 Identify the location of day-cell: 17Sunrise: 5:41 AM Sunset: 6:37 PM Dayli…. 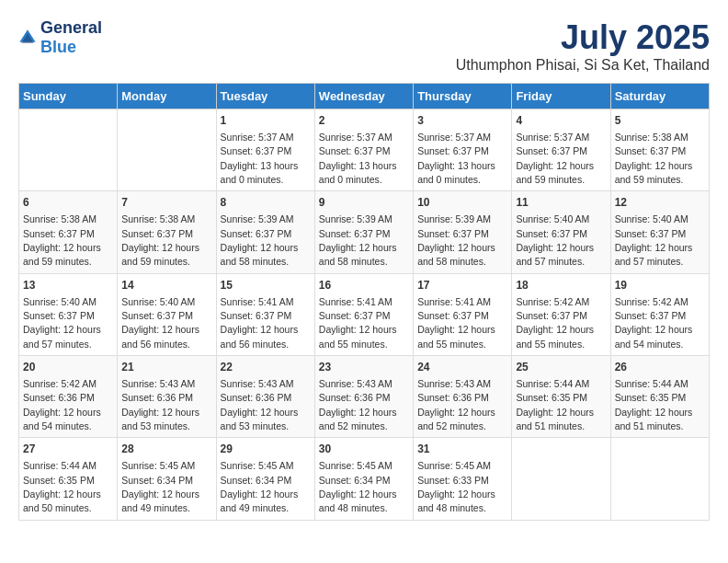
(463, 315).